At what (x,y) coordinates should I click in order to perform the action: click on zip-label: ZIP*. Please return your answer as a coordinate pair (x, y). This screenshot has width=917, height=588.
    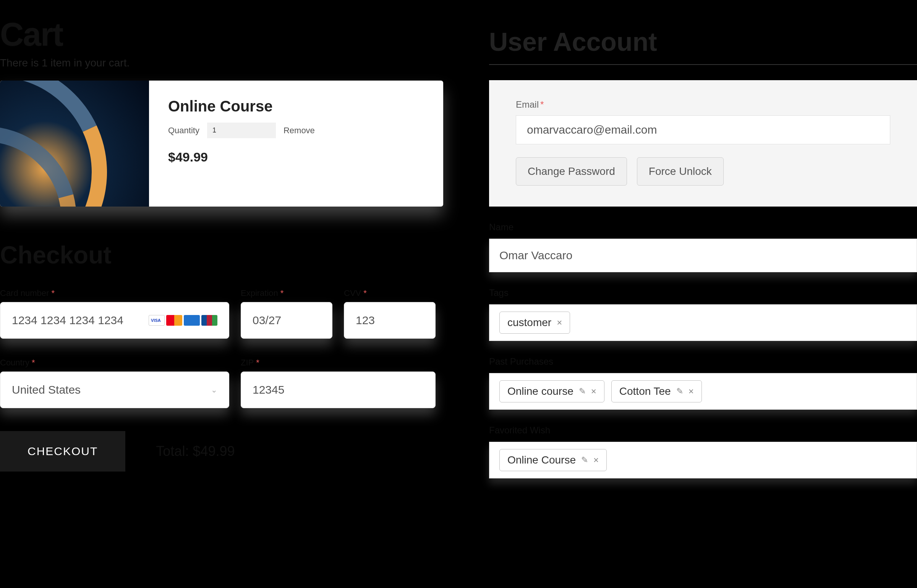
    Looking at the image, I should click on (338, 363).